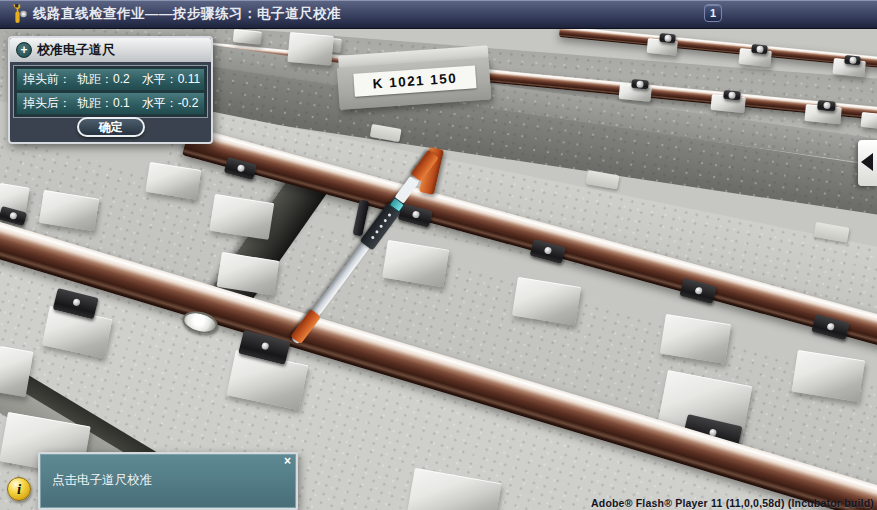 This screenshot has height=510, width=877. Describe the element at coordinates (187, 14) in the screenshot. I see `page-title: 线路直线检查作业——按步骤练习：电子道尺校准` at that location.